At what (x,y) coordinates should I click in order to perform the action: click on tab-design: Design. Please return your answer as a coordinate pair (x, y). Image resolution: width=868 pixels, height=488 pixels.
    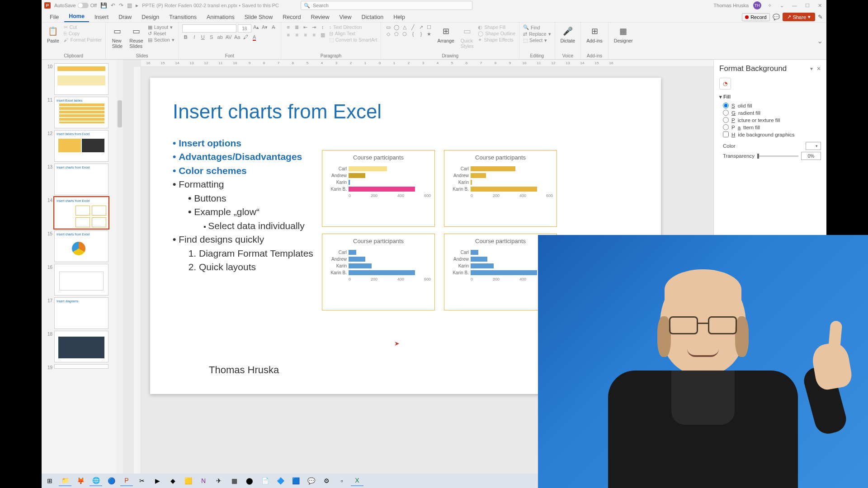
    Looking at the image, I should click on (150, 17).